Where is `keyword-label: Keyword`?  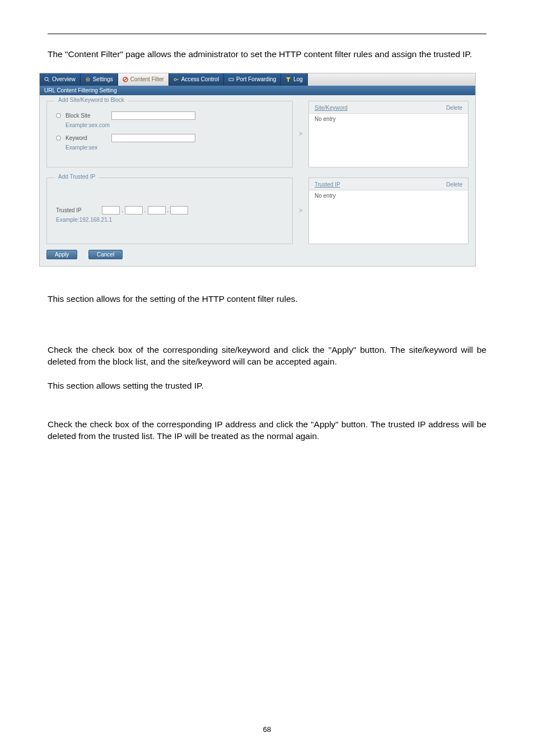 keyword-label: Keyword is located at coordinates (88, 138).